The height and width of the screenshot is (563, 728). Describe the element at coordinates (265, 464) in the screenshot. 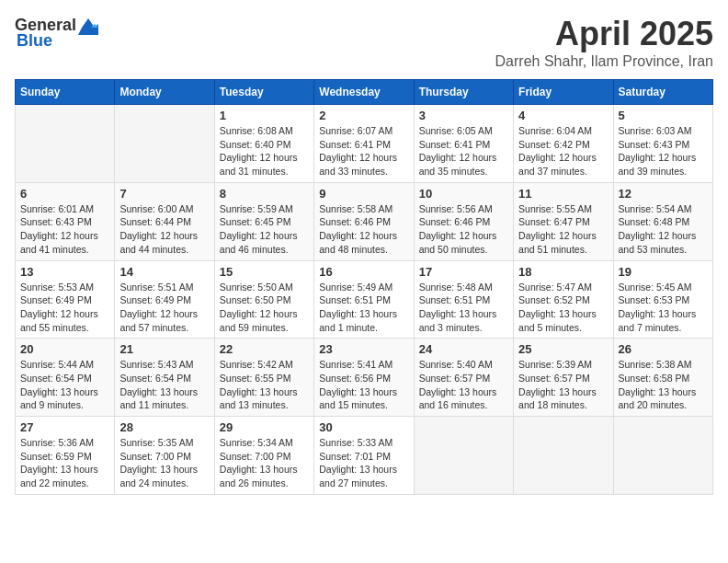

I see `day-info: Sunrise: 5:34 AM Sunset: 7:00 PM Dayligh…` at that location.